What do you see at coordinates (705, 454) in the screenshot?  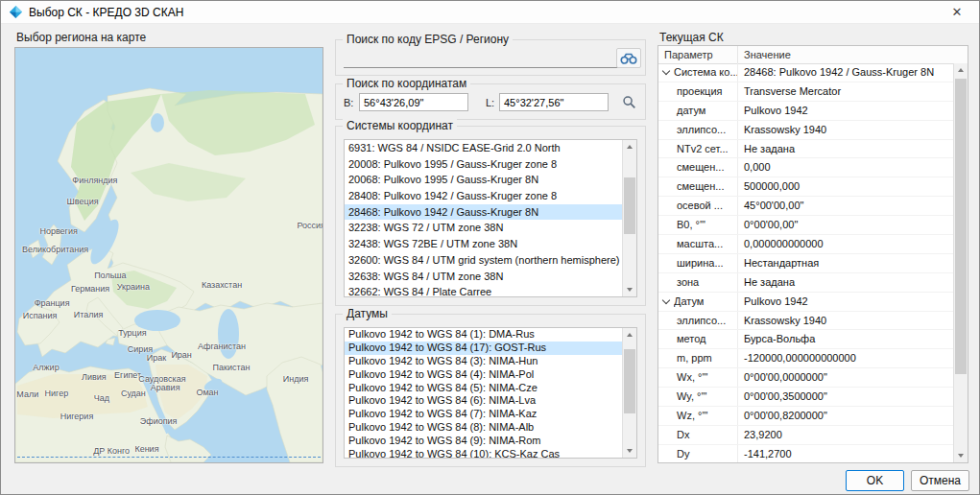 I see `property-name: Dy` at bounding box center [705, 454].